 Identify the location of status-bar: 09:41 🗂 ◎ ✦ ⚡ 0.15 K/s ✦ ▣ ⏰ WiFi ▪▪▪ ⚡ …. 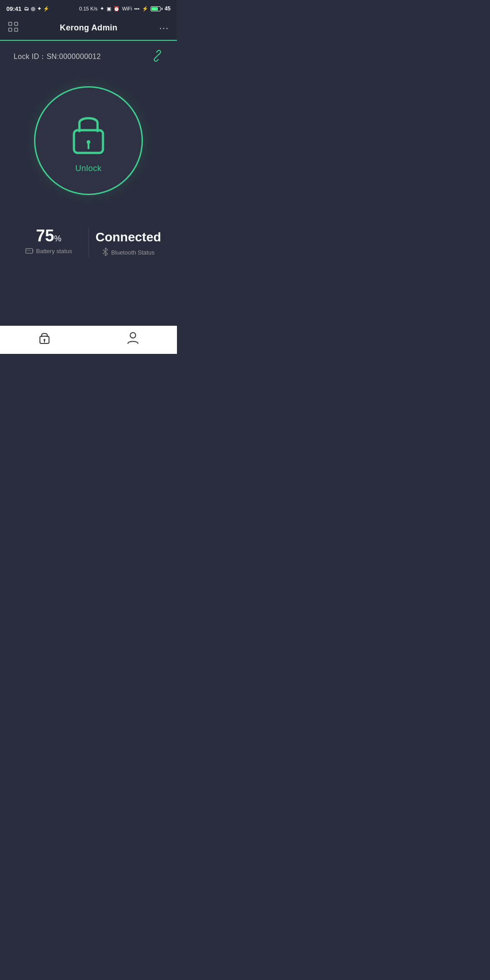
(88, 8).